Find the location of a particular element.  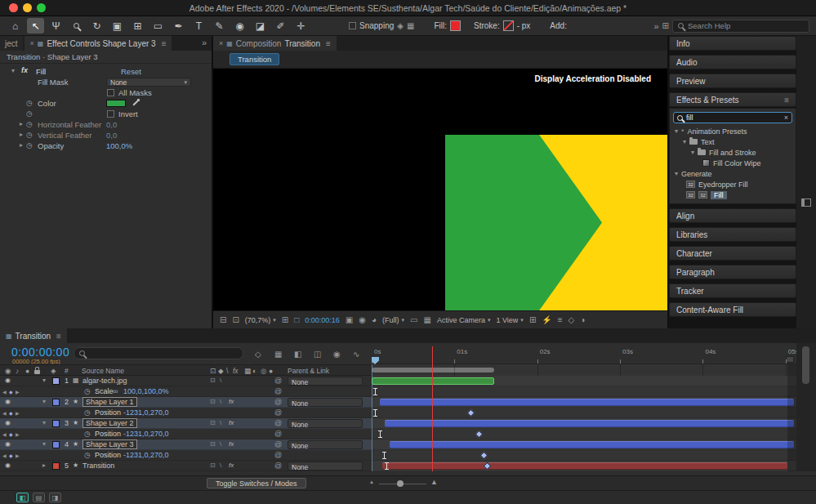

horizontal-feather-value: 0,0 is located at coordinates (111, 124).